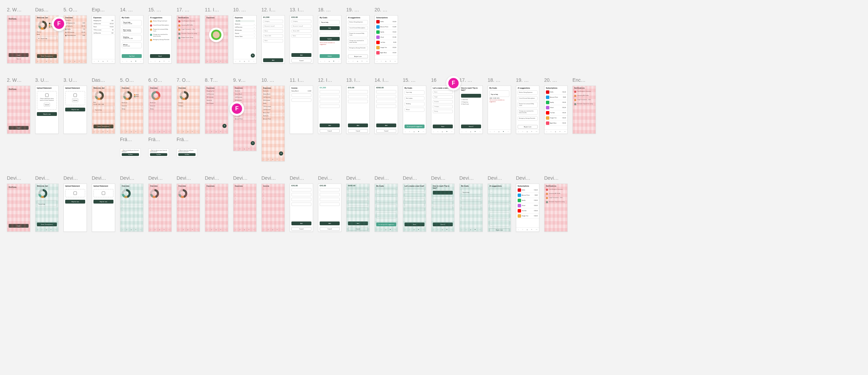  Describe the element at coordinates (386, 208) in the screenshot. I see `device-frame: My Goals…………To new goal & suggestion⌂≡◉⚑…` at that location.